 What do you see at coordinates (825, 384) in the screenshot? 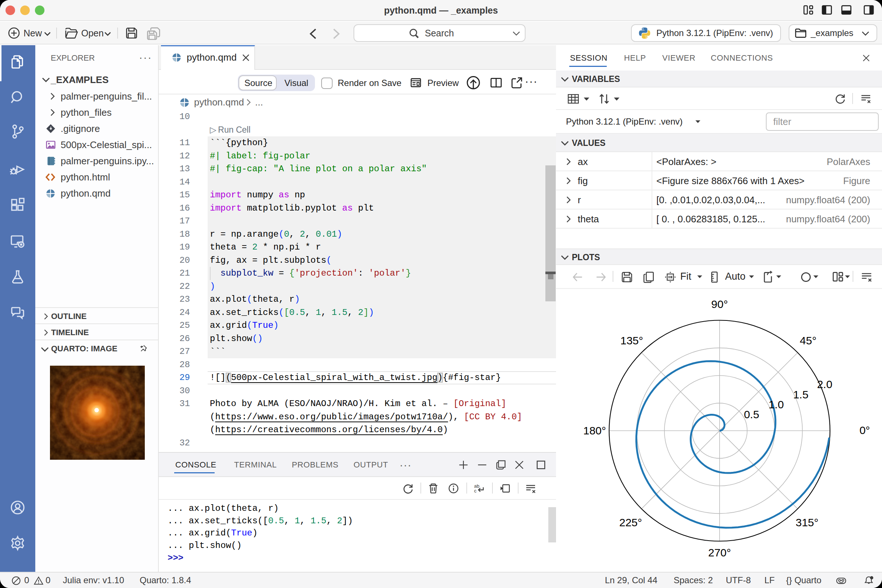
I see `svg-text: 2.0` at bounding box center [825, 384].